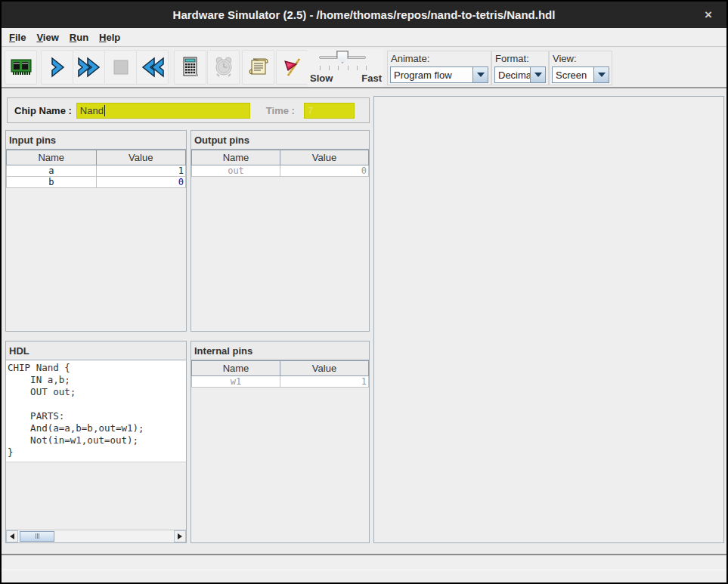 This screenshot has height=584, width=728. What do you see at coordinates (581, 59) in the screenshot?
I see `view-label: View:` at bounding box center [581, 59].